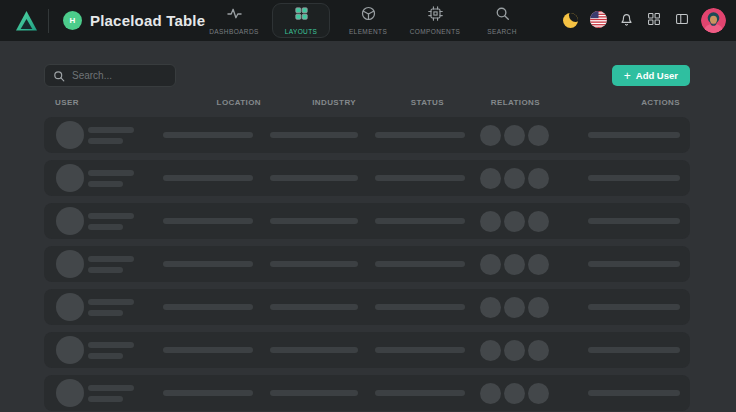 This screenshot has height=412, width=736. What do you see at coordinates (26, 20) in the screenshot?
I see `app-logo` at bounding box center [26, 20].